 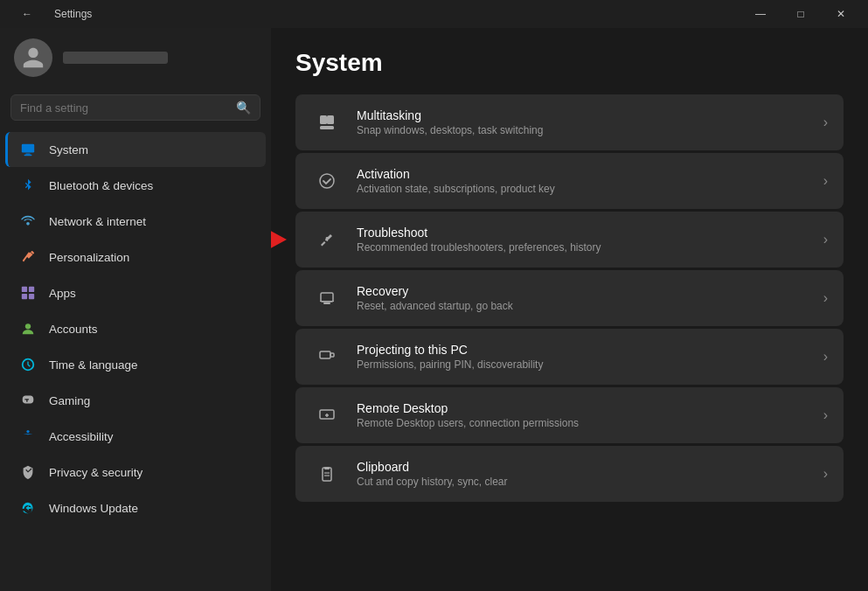 What do you see at coordinates (124, 108) in the screenshot?
I see `search-input` at bounding box center [124, 108].